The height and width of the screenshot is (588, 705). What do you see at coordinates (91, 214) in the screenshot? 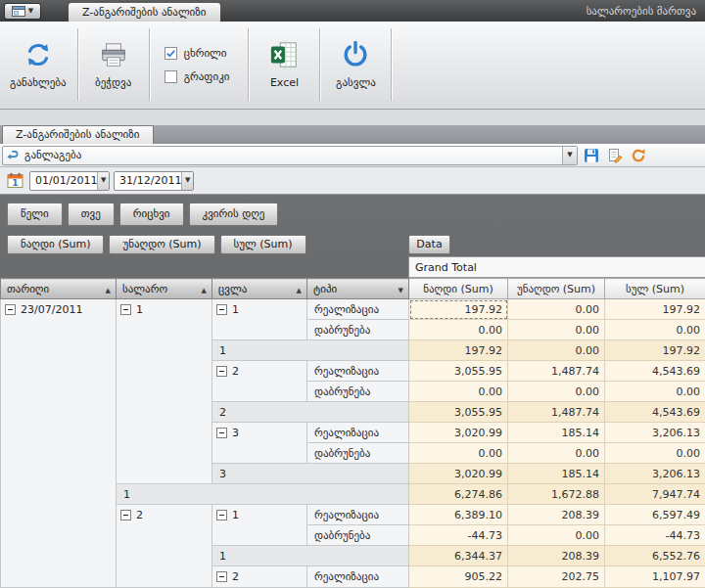
I see `filter-field-button: თვე` at bounding box center [91, 214].